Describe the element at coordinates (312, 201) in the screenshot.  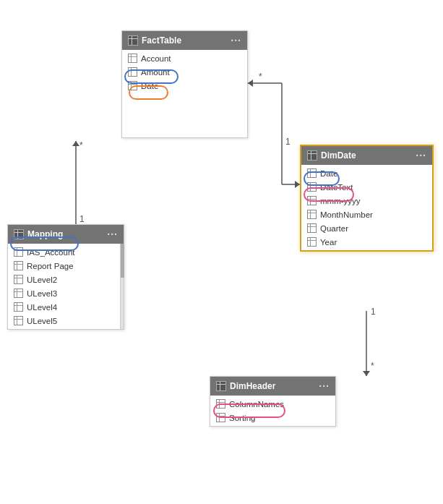
I see `field-icon-dimdate-mmmyyyy` at that location.